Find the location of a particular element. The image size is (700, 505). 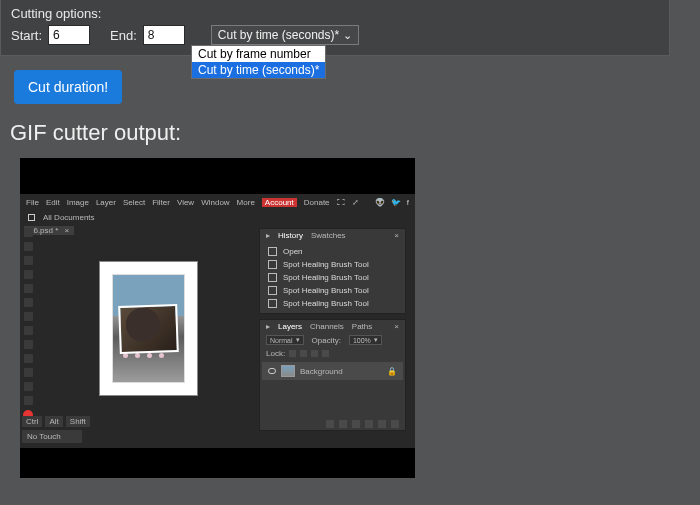

documents-icon is located at coordinates (32, 218).